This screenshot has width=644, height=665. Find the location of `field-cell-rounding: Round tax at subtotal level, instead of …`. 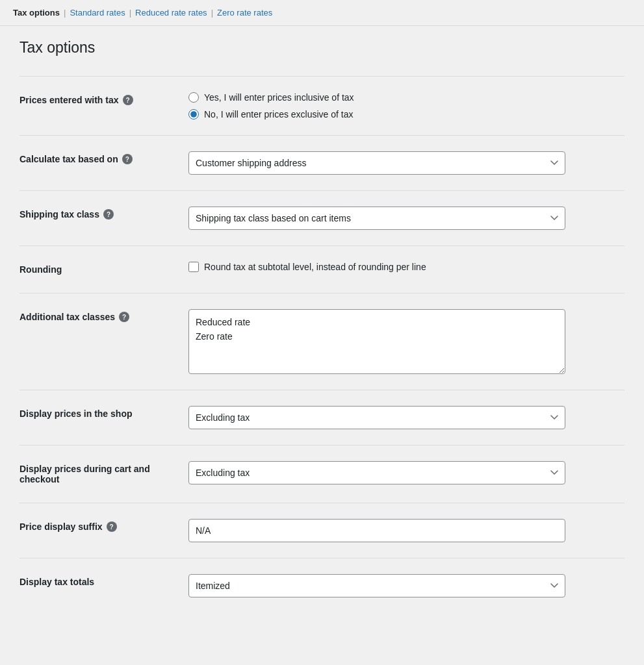

field-cell-rounding: Round tax at subtotal level, instead of … is located at coordinates (407, 267).